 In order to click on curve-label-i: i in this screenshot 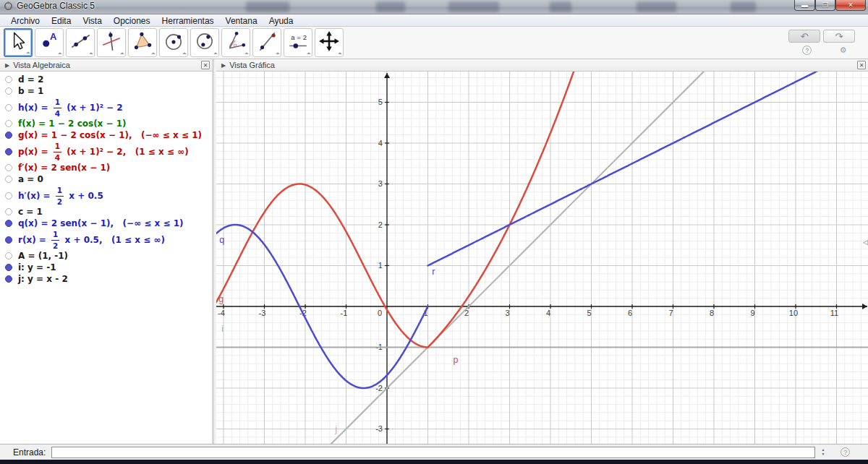, I will do `click(223, 329)`.